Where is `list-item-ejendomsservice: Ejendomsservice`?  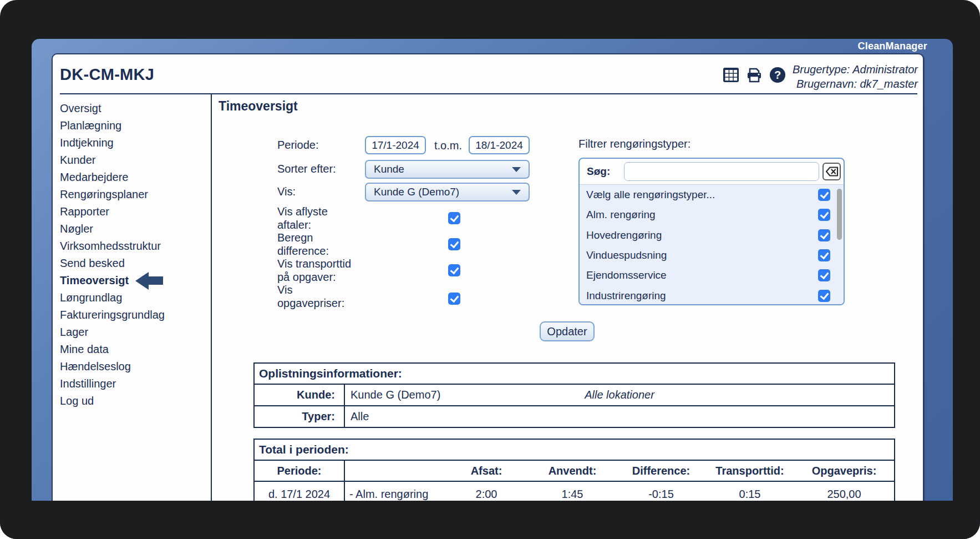
list-item-ejendomsservice: Ejendomsservice is located at coordinates (712, 275).